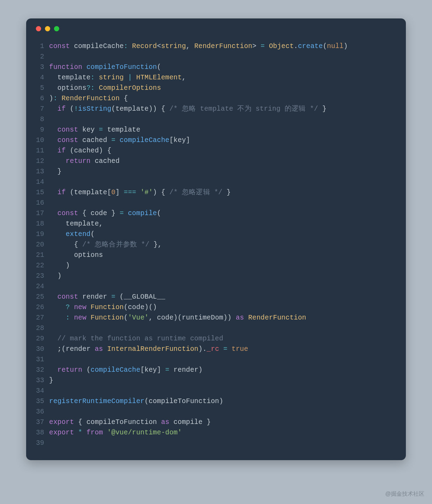  I want to click on line-content: const render = (__GLOBAL__, so click(224, 297).